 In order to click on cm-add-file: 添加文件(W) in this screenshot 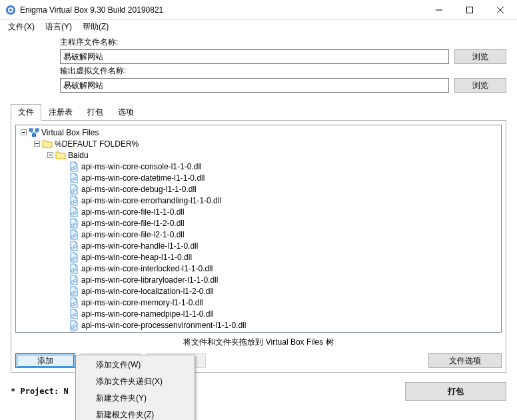, I will do `click(135, 365)`.